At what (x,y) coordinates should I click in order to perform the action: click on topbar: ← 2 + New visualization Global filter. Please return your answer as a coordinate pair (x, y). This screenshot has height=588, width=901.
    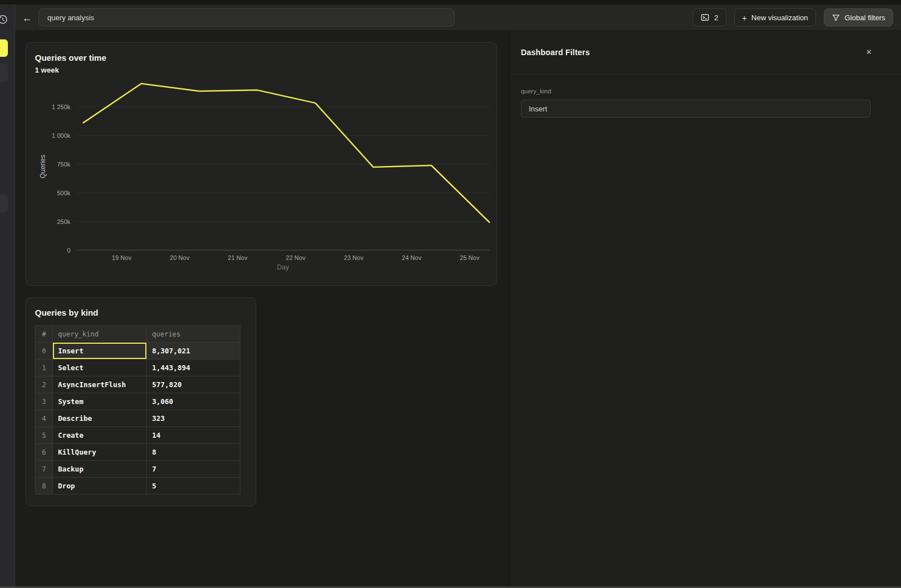
    Looking at the image, I should click on (450, 18).